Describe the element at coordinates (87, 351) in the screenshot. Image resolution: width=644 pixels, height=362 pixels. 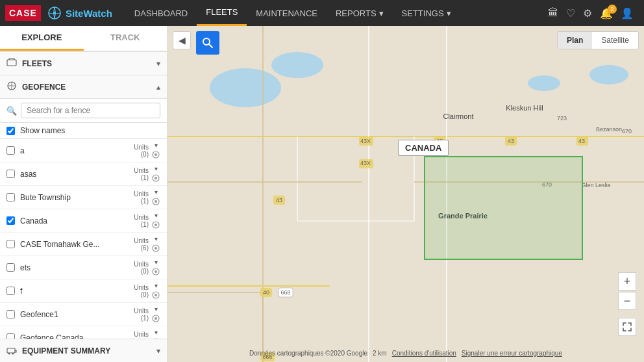
I see `equipment-summary-label: EQUIPMENT SUMMARY` at that location.